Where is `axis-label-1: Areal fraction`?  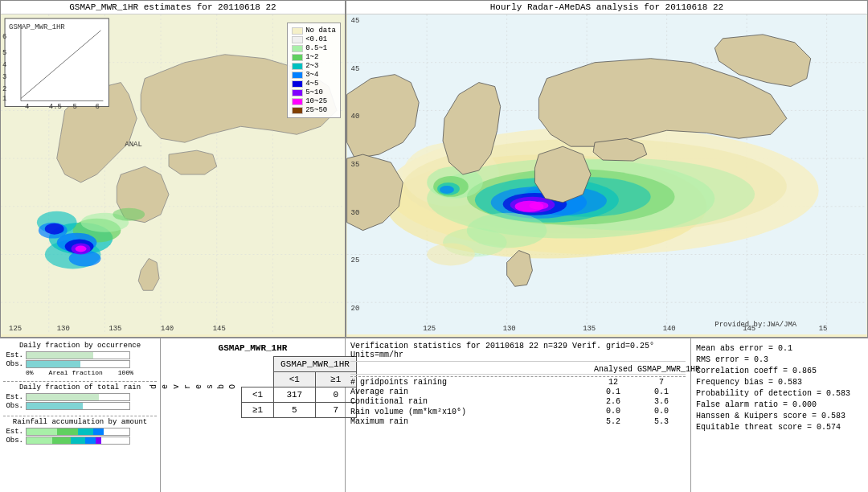 axis-label-1: Areal fraction is located at coordinates (76, 373).